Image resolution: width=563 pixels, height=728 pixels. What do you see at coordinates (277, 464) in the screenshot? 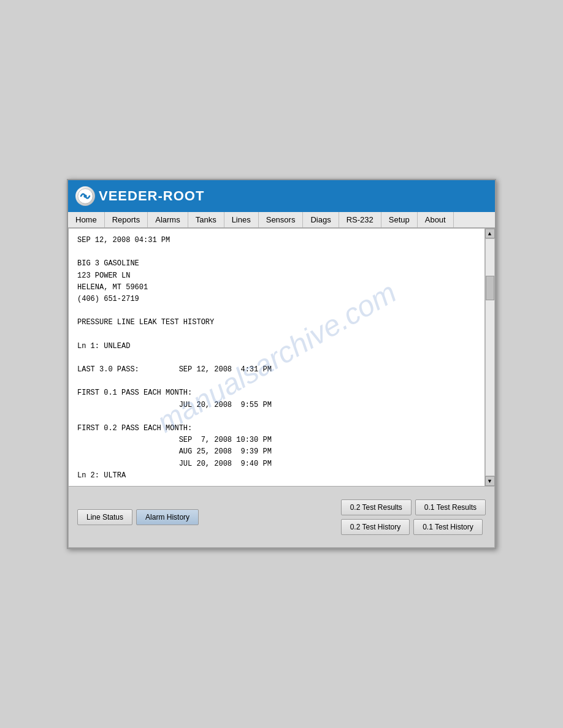
I see `report-line: JUL 20, 2008 9:40 PM` at bounding box center [277, 464].